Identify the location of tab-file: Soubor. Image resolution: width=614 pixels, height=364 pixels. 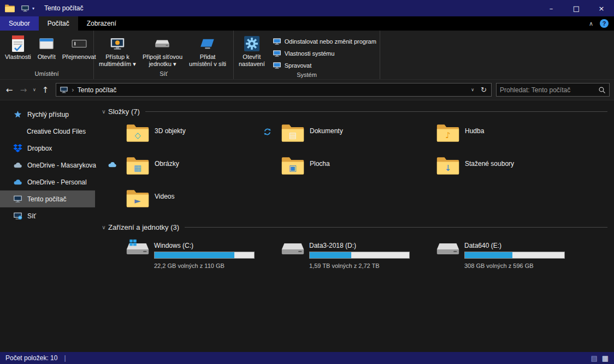
(20, 23).